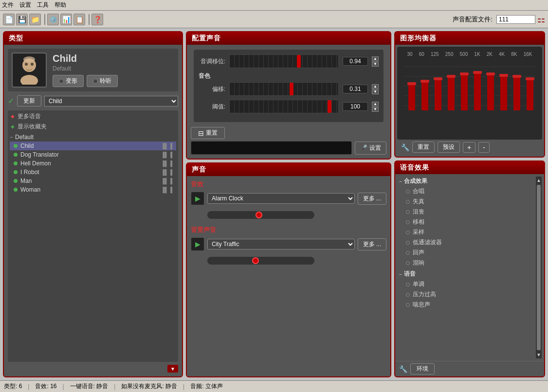  Describe the element at coordinates (289, 230) in the screenshot. I see `bg-label: 背景声音` at that location.